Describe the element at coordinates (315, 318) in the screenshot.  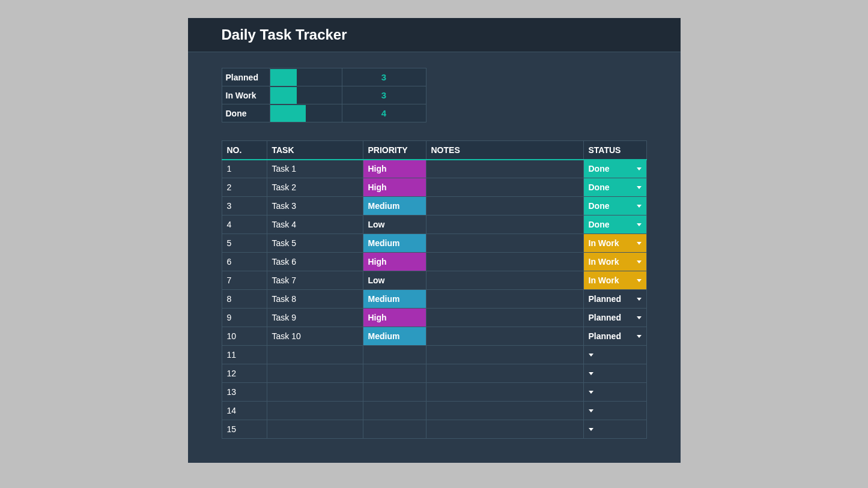
I see `cell-task: Task 9` at that location.